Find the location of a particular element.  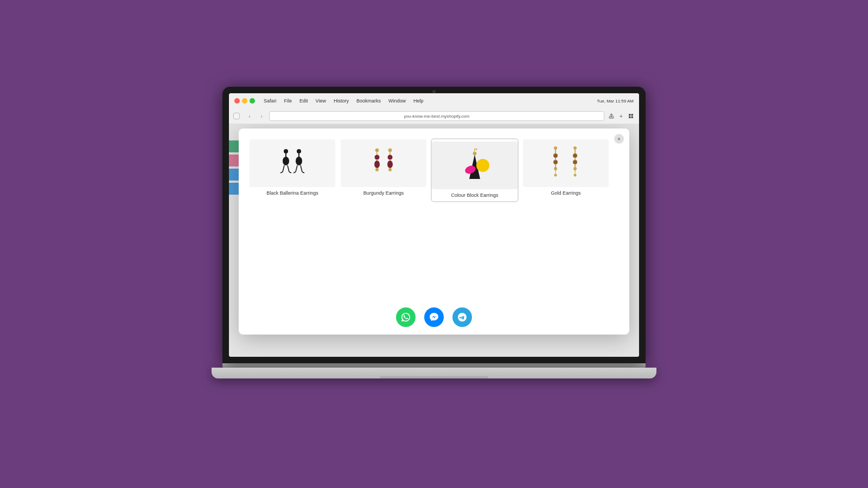

product-card-gold: Gold Earrings is located at coordinates (566, 170).